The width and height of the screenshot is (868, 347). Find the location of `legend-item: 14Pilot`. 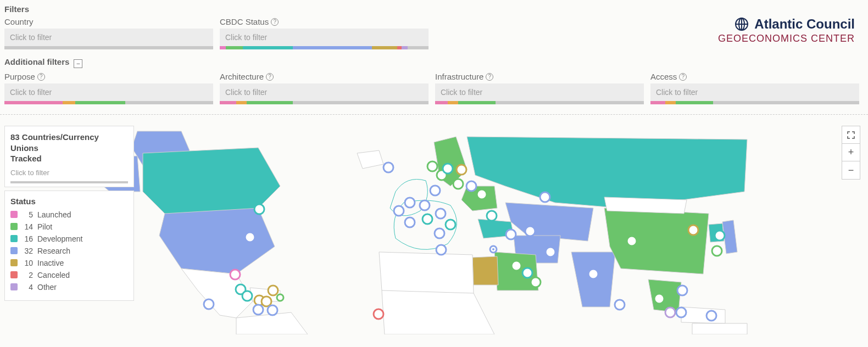

legend-item: 14Pilot is located at coordinates (69, 227).